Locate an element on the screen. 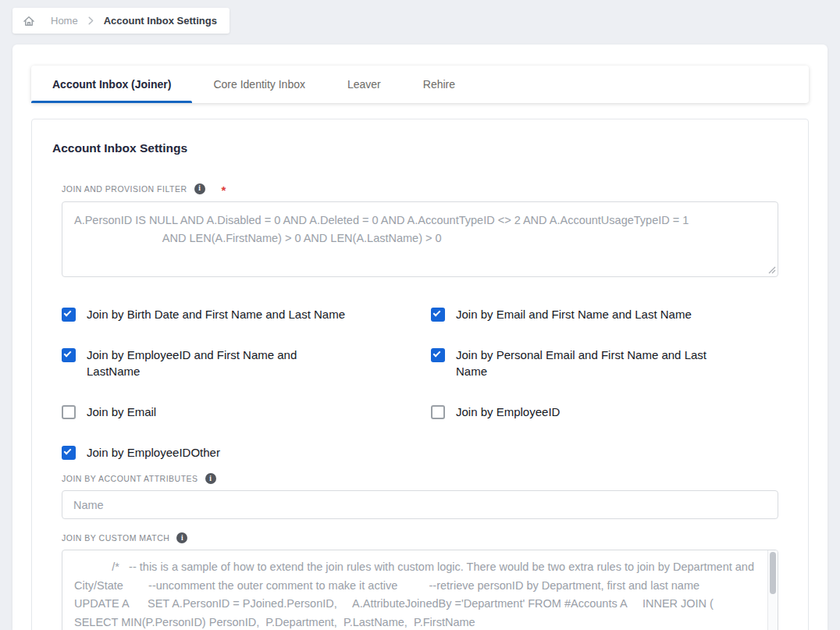 The width and height of the screenshot is (840, 630). checkbox-label: Join by EmployeeID and First Name and La… is located at coordinates (204, 364).